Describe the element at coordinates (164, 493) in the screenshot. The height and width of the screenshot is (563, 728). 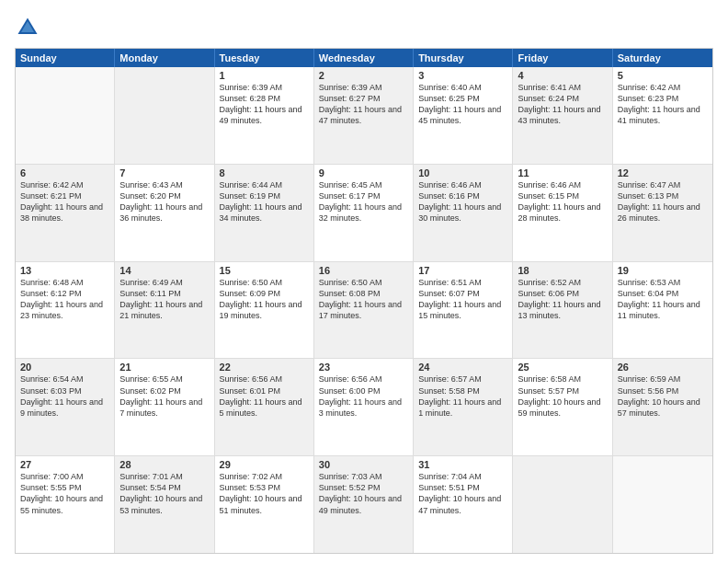
I see `cell-info: Sunrise: 7:01 AM Sunset: 5:54 PM Dayligh…` at that location.